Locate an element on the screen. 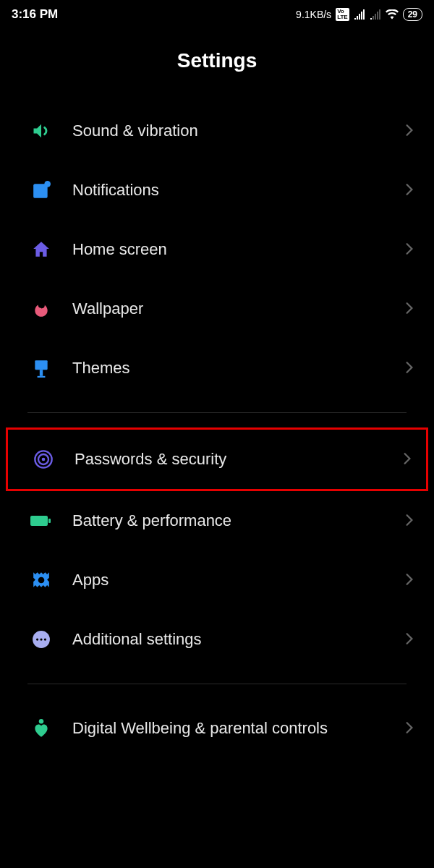 This screenshot has width=434, height=868. signal-weak-icon is located at coordinates (375, 14).